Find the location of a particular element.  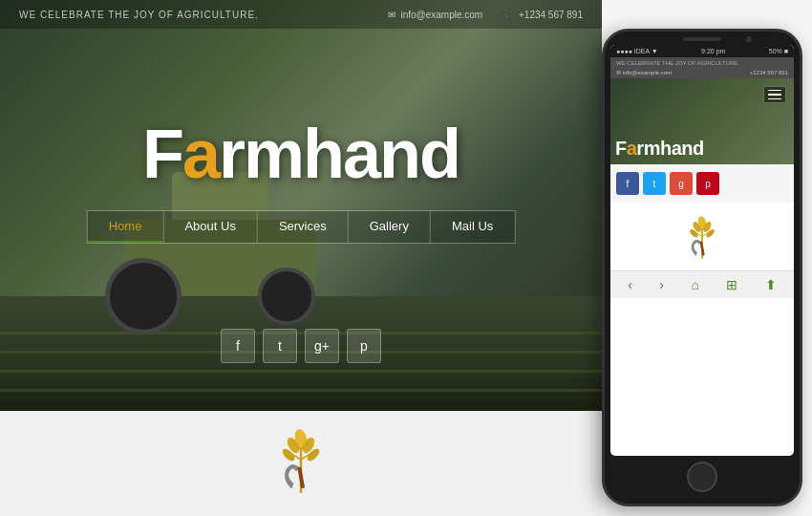

phone-brand-suffix: rmhand is located at coordinates (670, 148).